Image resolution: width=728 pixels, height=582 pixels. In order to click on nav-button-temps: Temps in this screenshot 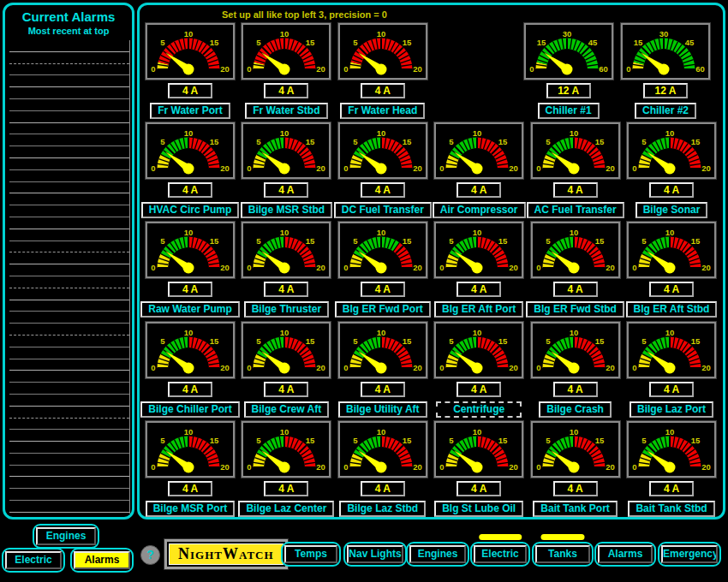, I will do `click(311, 555)`.